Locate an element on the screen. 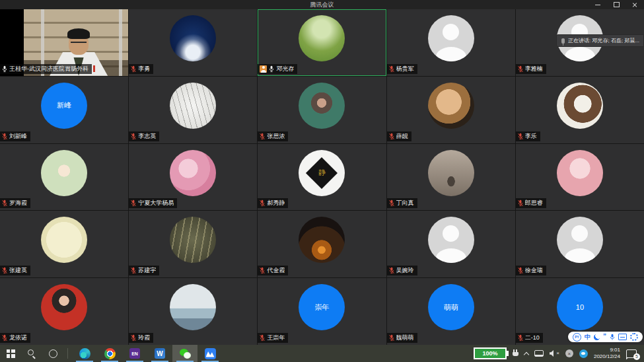 Image resolution: width=644 pixels, height=362 pixels. participant-name-label: 王桂华-武汉同济医院胃肠外科 is located at coordinates (46, 69).